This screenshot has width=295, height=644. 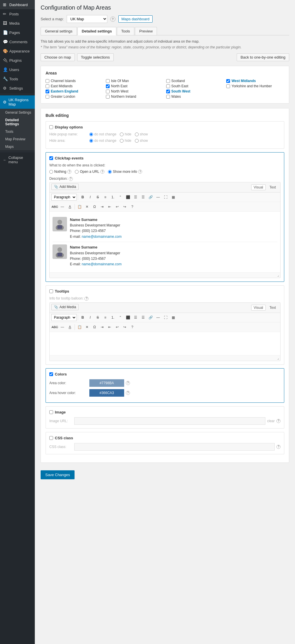 What do you see at coordinates (165, 275) in the screenshot?
I see `editor-resize-handle: ⌟` at bounding box center [165, 275].